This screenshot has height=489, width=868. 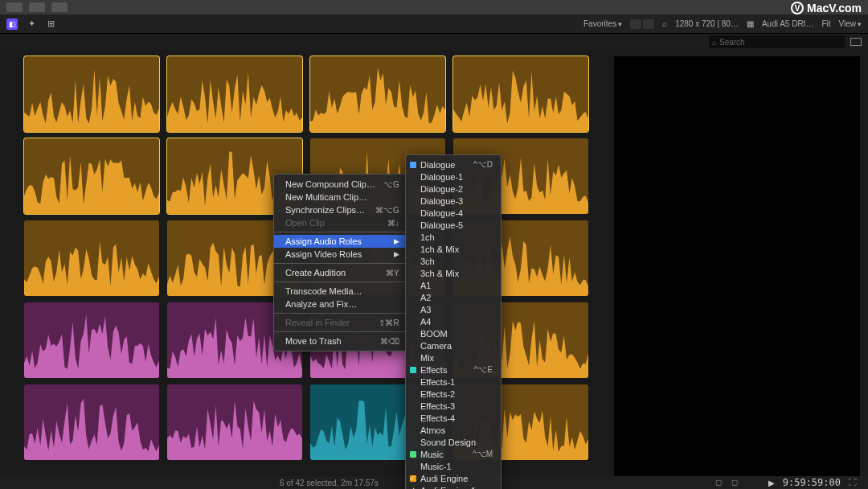 What do you see at coordinates (453, 442) in the screenshot?
I see `submenu-item: Sound Design` at bounding box center [453, 442].